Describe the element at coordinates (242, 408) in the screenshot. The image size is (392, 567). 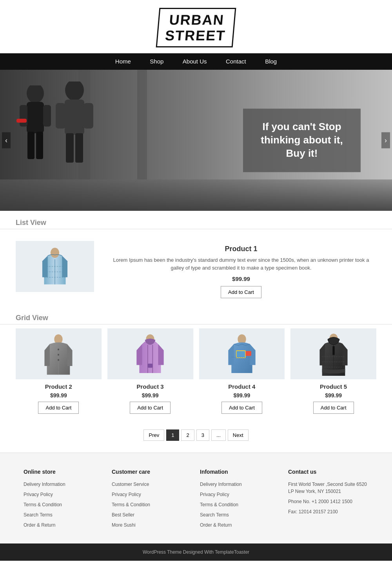
I see `product4-add-to-cart: Add to Cart` at that location.